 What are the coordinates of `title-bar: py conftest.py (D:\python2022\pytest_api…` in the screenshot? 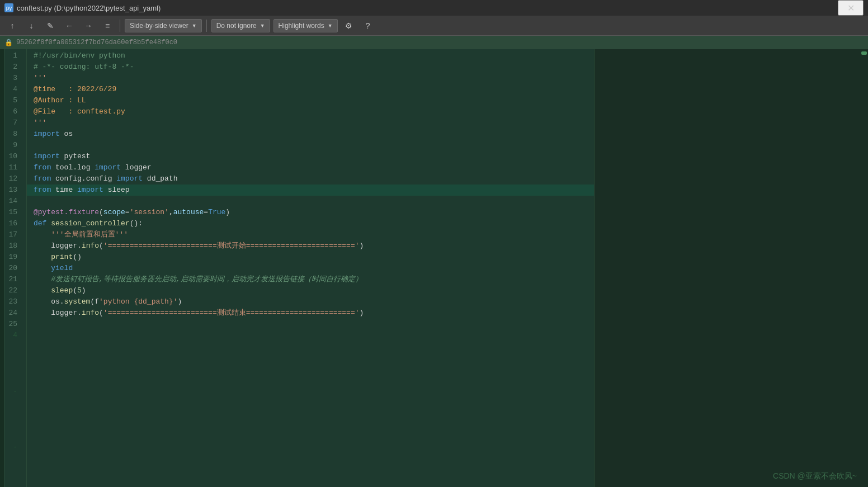 It's located at (434, 8).